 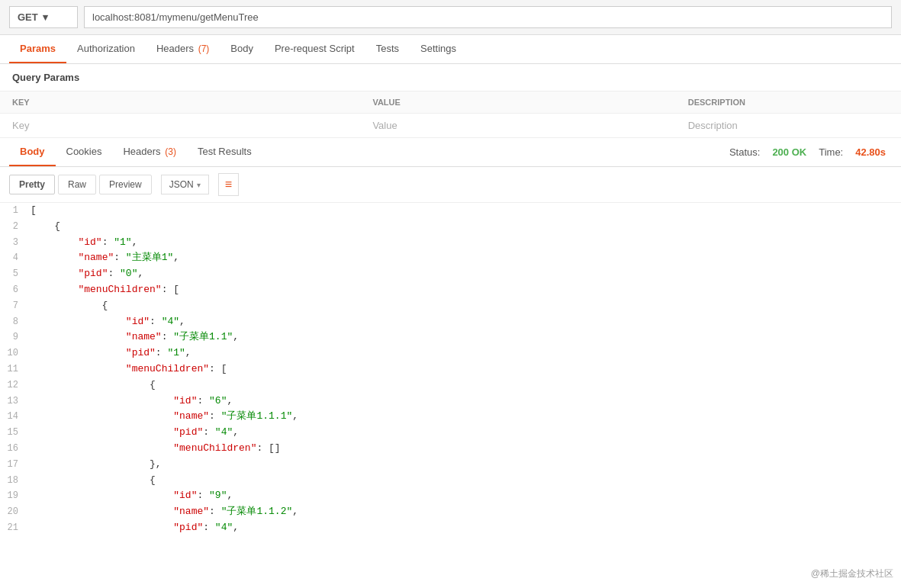 What do you see at coordinates (745, 153) in the screenshot?
I see `status-label: Status:` at bounding box center [745, 153].